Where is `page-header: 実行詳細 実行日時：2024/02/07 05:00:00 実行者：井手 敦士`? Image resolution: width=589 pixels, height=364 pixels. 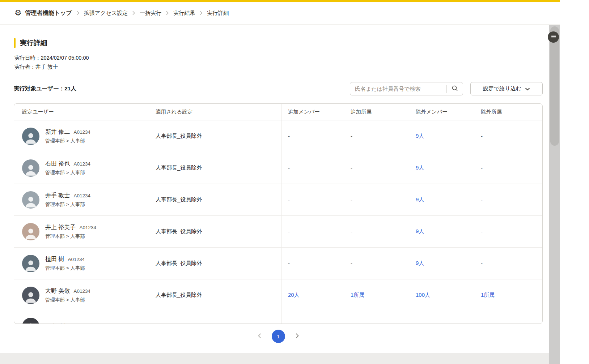 page-header: 実行詳細 実行日時：2024/02/07 05:00:00 実行者：井手 敦士 is located at coordinates (280, 48).